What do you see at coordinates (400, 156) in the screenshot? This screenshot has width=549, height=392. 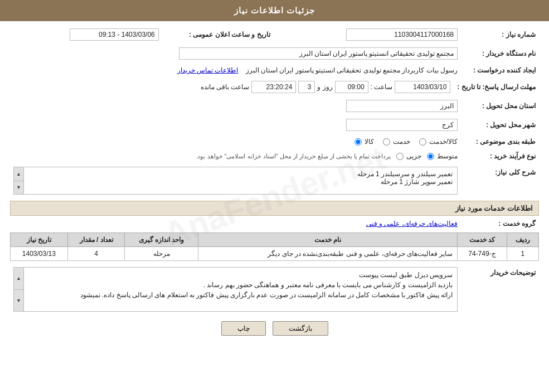 I see `radio-jozii-input` at bounding box center [400, 156].